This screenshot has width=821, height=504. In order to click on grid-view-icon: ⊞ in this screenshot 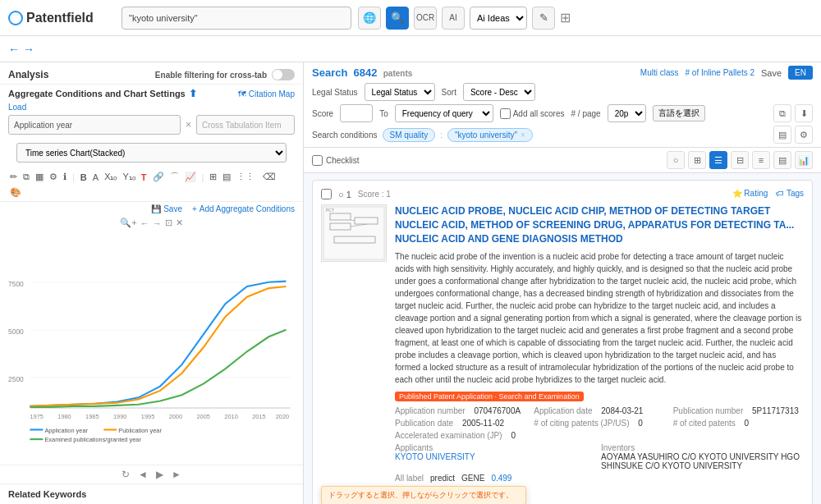, I will do `click(565, 18)`.